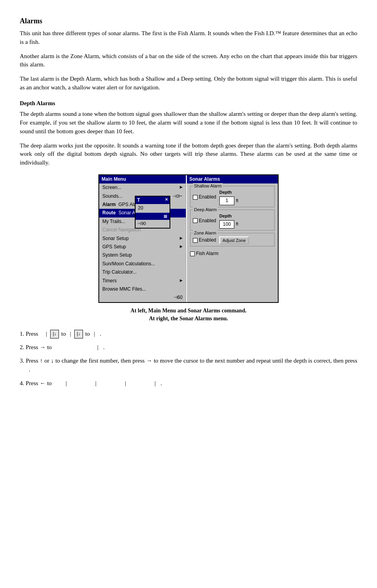 The height and width of the screenshot is (588, 377). I want to click on fish-enabled-check: Fish Alarm, so click(232, 254).